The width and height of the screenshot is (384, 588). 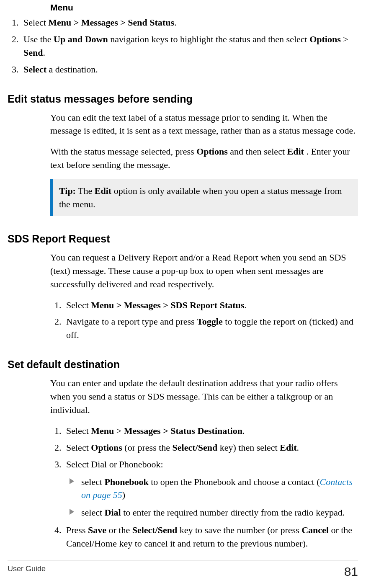 I want to click on bold: Menu > Messages > Send Status, so click(x=111, y=23).